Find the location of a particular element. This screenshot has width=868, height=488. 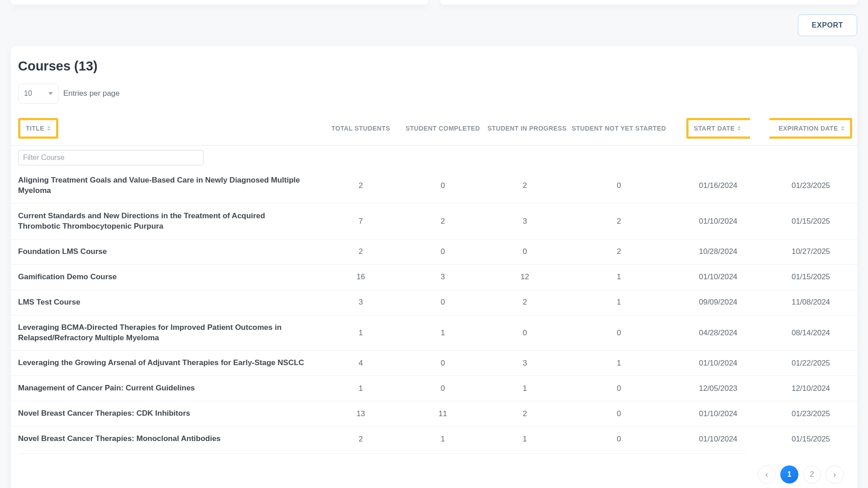

table-row: Gamification Demo Course16312101/10/2024… is located at coordinates (434, 277).